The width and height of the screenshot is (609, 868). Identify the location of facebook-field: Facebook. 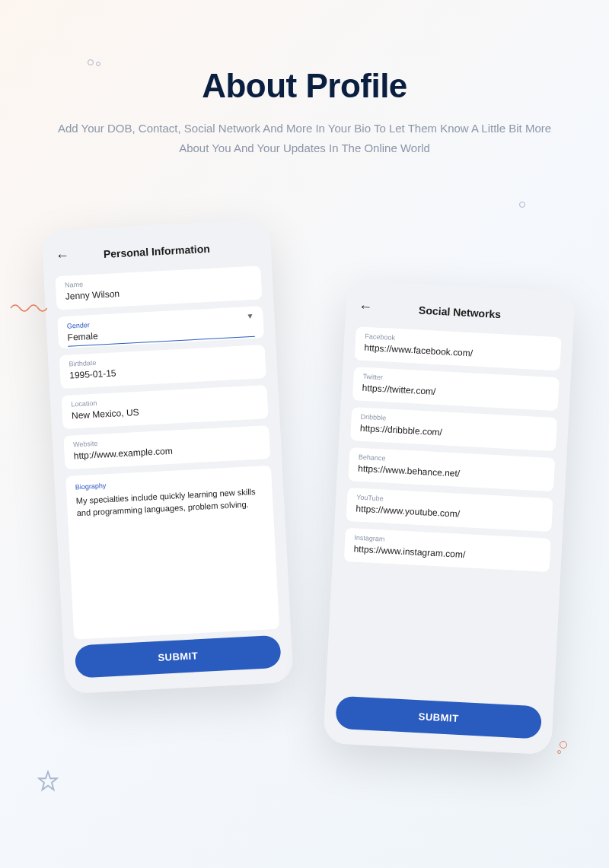
(458, 348).